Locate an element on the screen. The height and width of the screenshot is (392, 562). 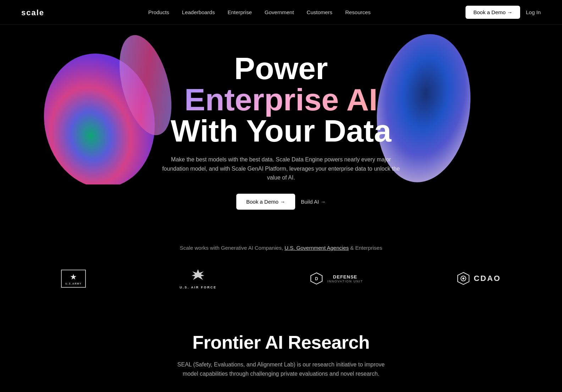
nav-products: Products is located at coordinates (159, 12).